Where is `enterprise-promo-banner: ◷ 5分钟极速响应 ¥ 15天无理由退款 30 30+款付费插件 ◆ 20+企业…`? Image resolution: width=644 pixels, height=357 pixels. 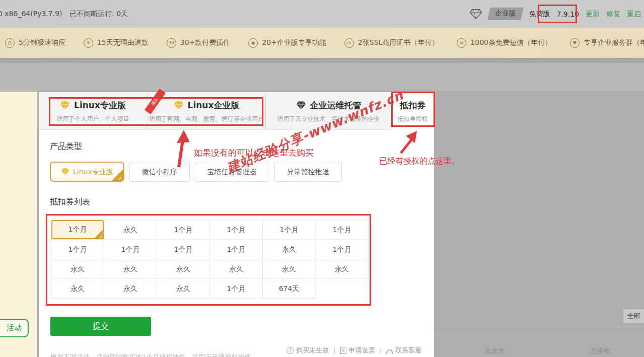 enterprise-promo-banner: ◷ 5分钟极速响应 ¥ 15天无理由退款 30 30+款付费插件 ◆ 20+企业… is located at coordinates (322, 43).